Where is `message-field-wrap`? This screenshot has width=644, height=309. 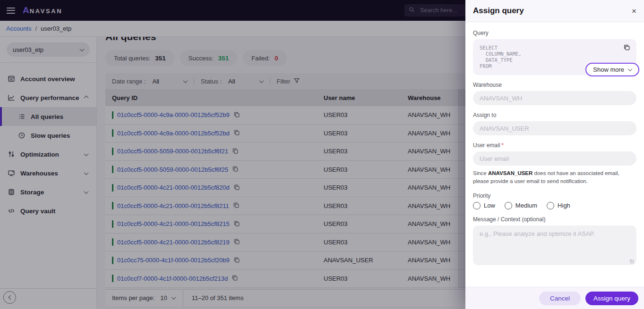 message-field-wrap is located at coordinates (555, 246).